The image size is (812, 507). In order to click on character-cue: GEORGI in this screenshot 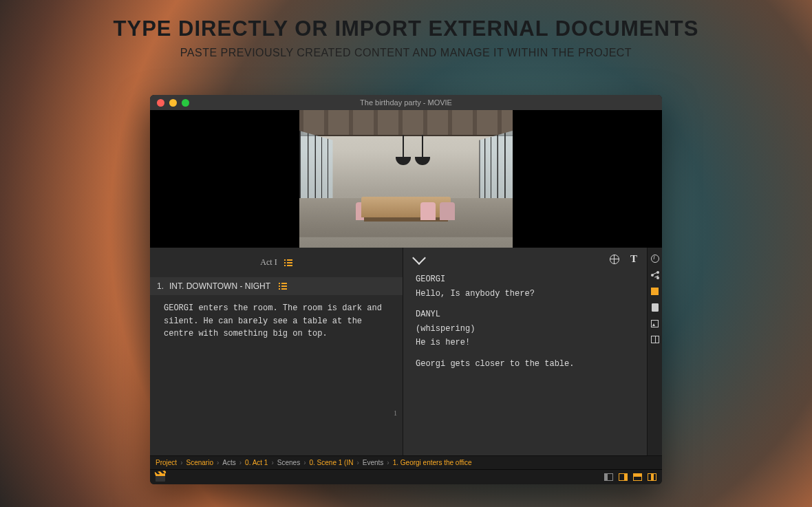, I will do `click(525, 279)`.